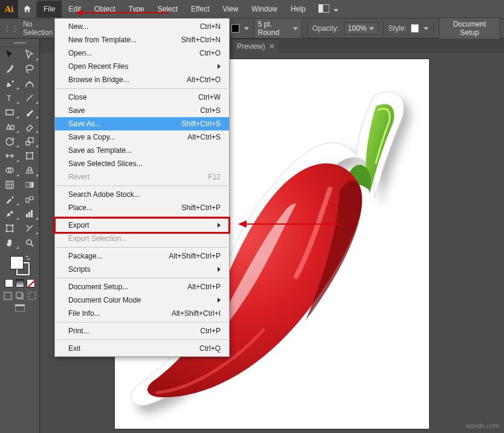 The image size is (504, 433). What do you see at coordinates (200, 9) in the screenshot?
I see `menubar-effect: Effect` at bounding box center [200, 9].